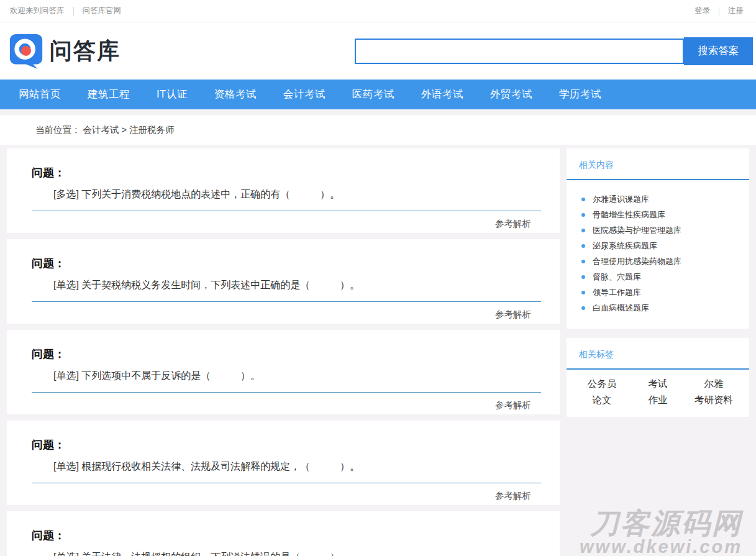 The image size is (756, 556). Describe the element at coordinates (286, 467) in the screenshot. I see `question-text: [单选] 根据现行税收相关法律、法规及司法解释的规定，（ ）。` at that location.